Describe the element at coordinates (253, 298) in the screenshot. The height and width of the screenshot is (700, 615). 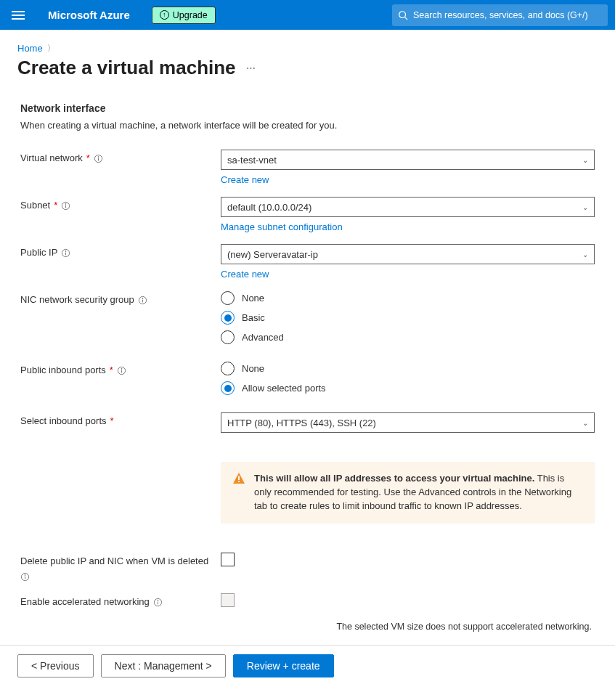
I see `nsg-radio-none-label: None` at that location.